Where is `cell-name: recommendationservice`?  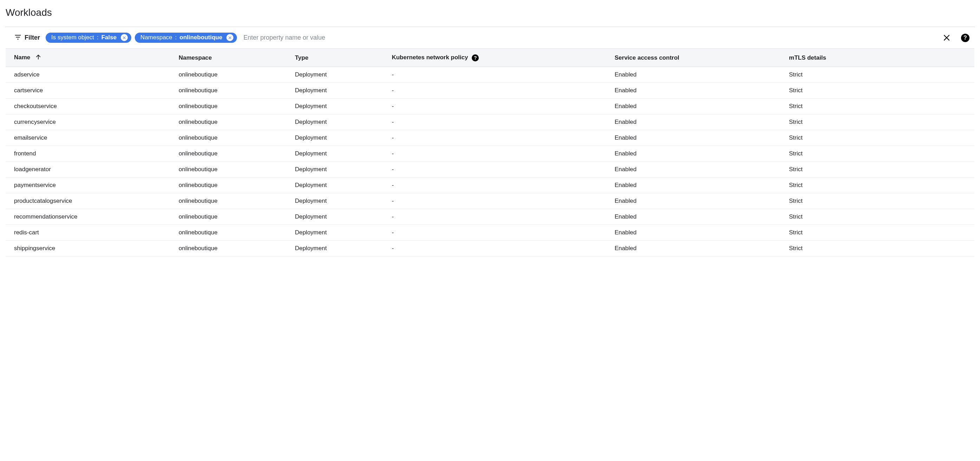 cell-name: recommendationservice is located at coordinates (91, 217).